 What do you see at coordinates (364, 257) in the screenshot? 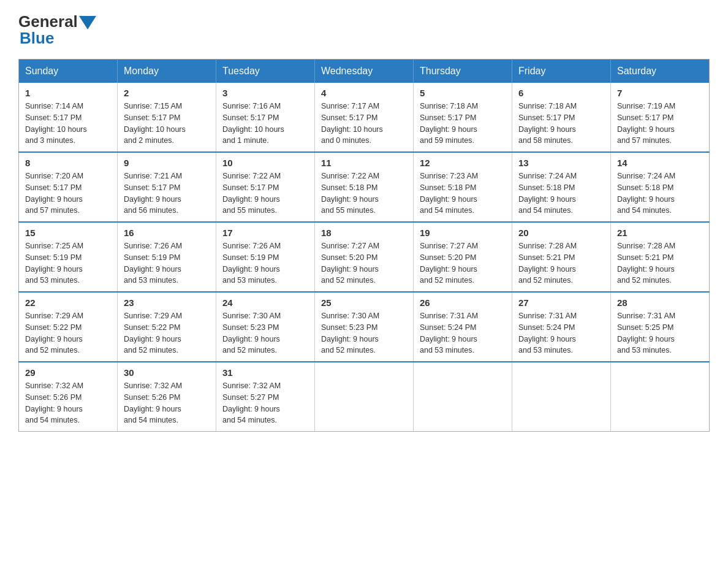
I see `calendar-week-row: 15 Sunrise: 7:25 AMSunset: 5:19 PMDaylig…` at bounding box center [364, 257].